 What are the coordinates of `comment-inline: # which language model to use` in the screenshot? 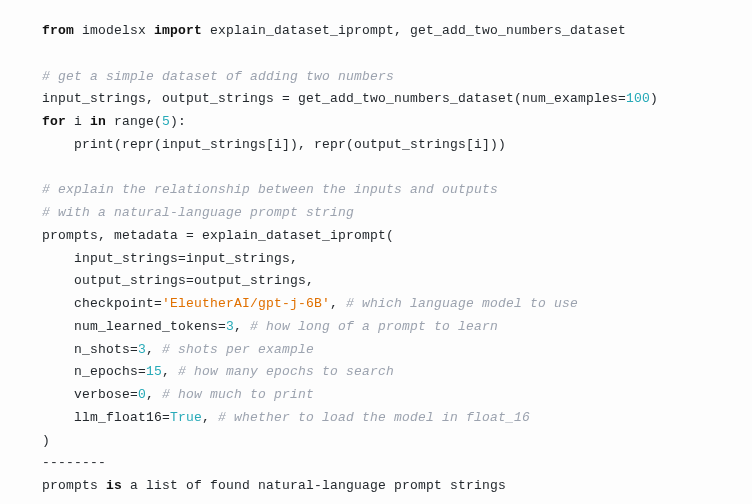 It's located at (462, 304).